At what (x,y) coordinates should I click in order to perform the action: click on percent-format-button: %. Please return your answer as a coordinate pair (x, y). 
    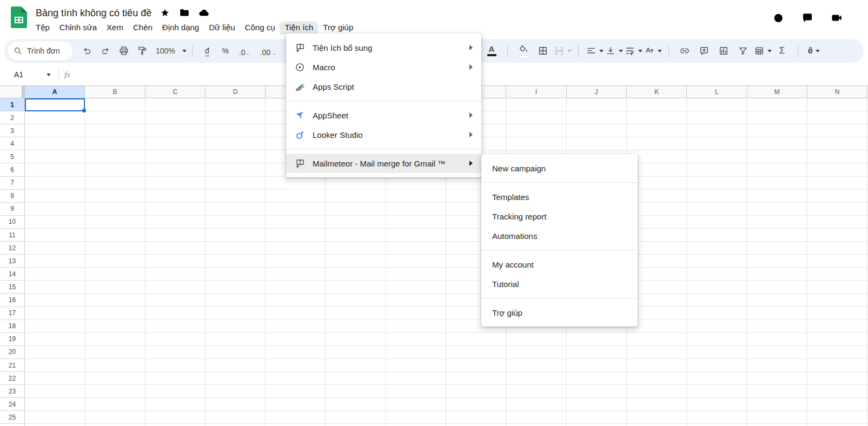
    Looking at the image, I should click on (226, 51).